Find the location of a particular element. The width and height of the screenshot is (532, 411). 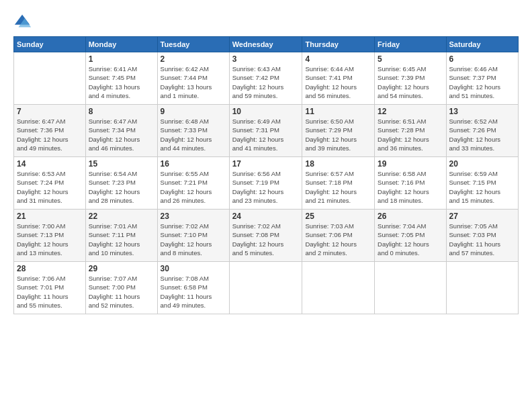

calendar-week-row: 14Sunrise: 6:53 AMSunset: 7:24 PMDayligh… is located at coordinates (266, 183).